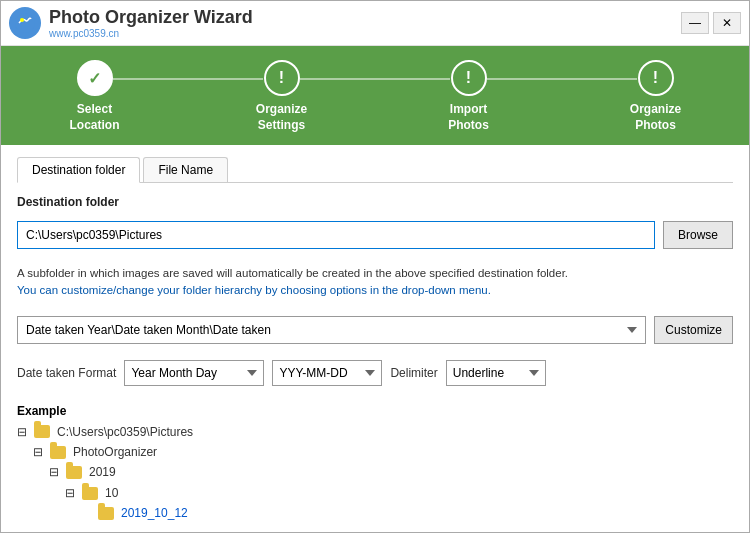  What do you see at coordinates (336, 235) in the screenshot?
I see `destination-input` at bounding box center [336, 235].